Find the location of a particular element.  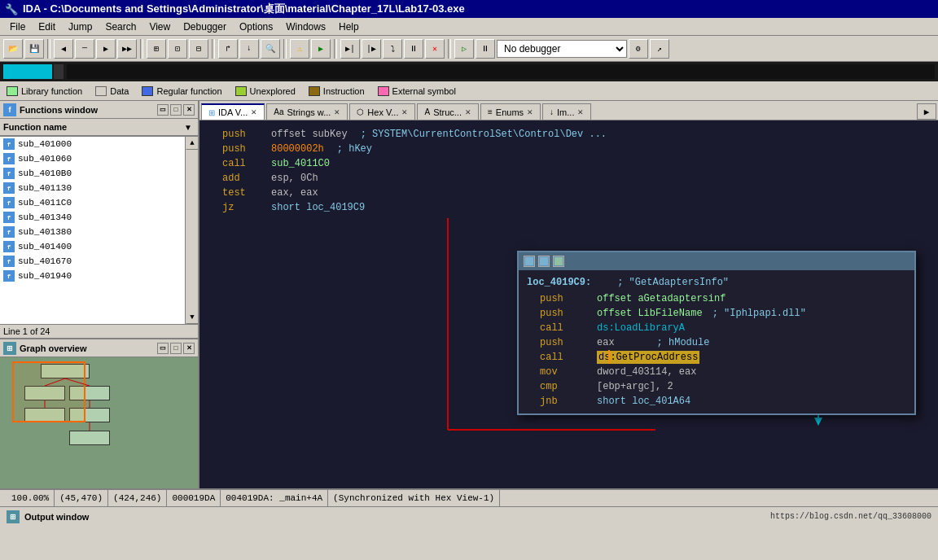

tab-struc: A Struc... ✕ is located at coordinates (448, 112).